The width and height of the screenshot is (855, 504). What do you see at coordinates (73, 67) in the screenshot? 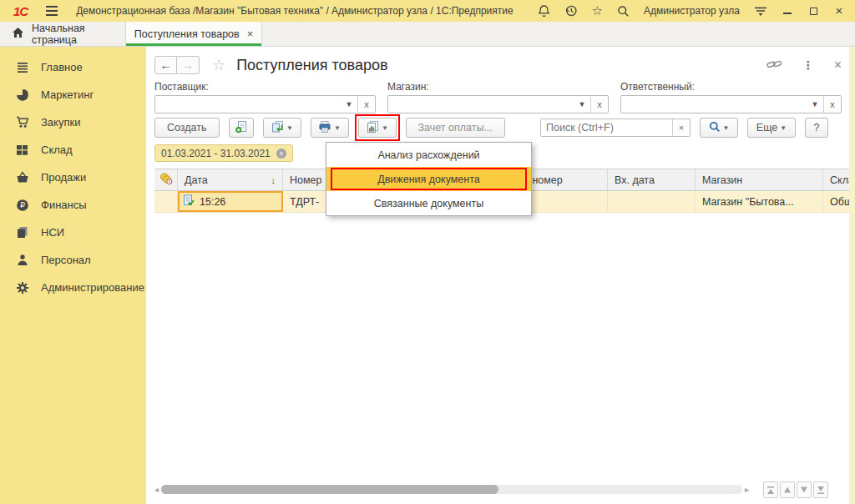
I see `sidebar-item-main: Главное` at bounding box center [73, 67].